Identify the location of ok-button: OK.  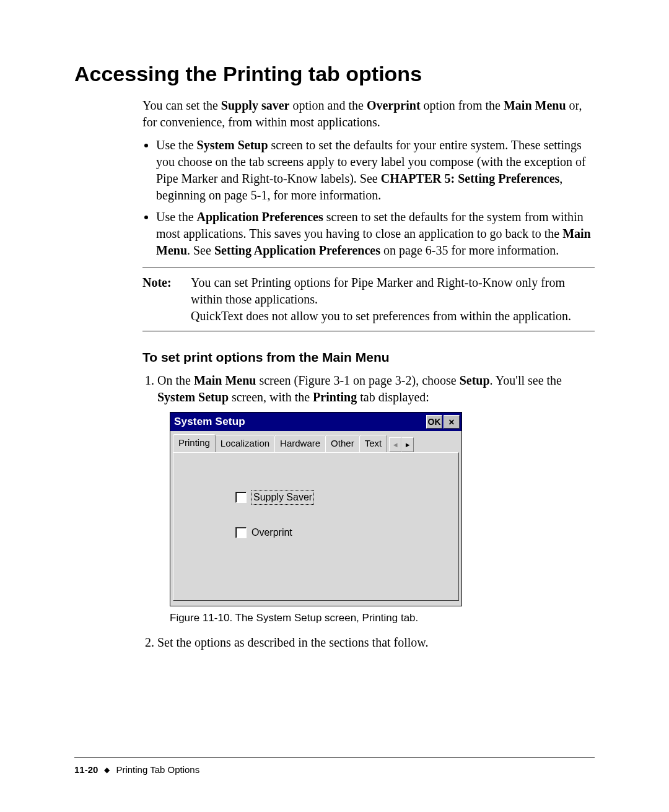
(434, 422).